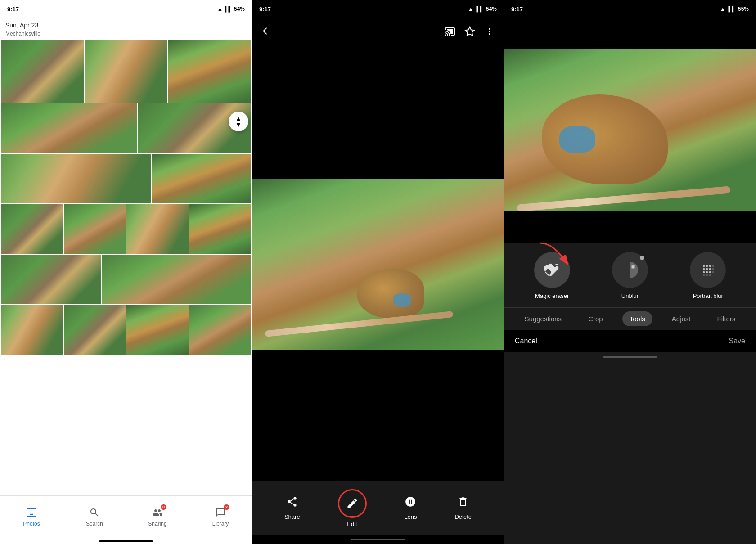  What do you see at coordinates (630, 341) in the screenshot?
I see `edit-bottom-row: Cancel Save` at bounding box center [630, 341].